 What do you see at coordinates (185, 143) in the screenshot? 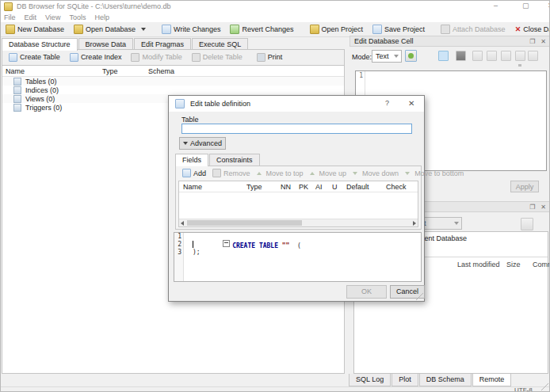
I see `advanced-collapse-icon` at bounding box center [185, 143].